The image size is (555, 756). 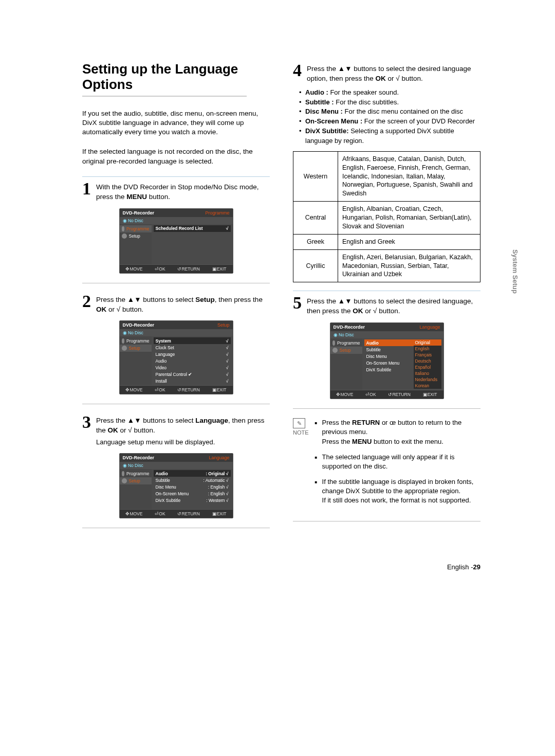 I want to click on osd-screen-language-select: DVD-RecorderLanguage ◉ No Disc Programme…, so click(x=387, y=361).